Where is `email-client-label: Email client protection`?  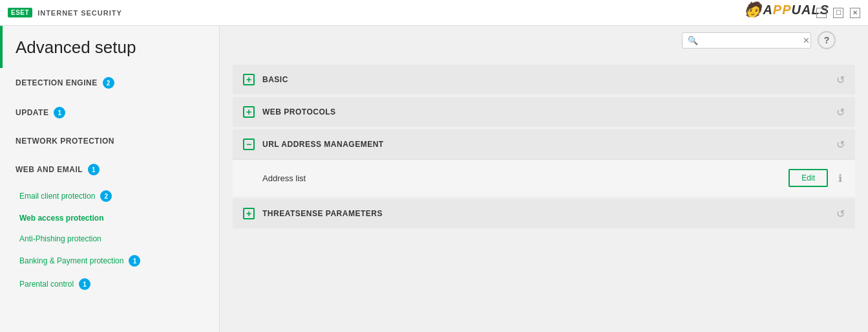 email-client-label: Email client protection is located at coordinates (57, 196).